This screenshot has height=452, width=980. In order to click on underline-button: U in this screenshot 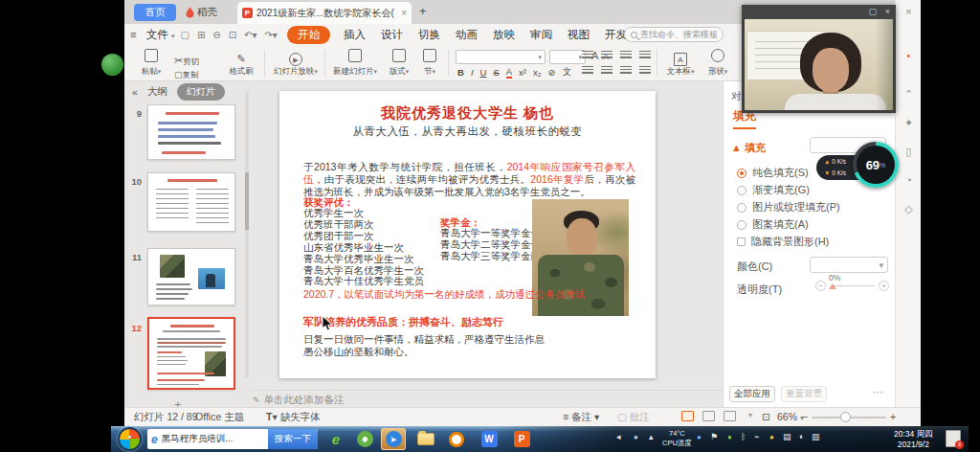, I will do `click(484, 73)`.